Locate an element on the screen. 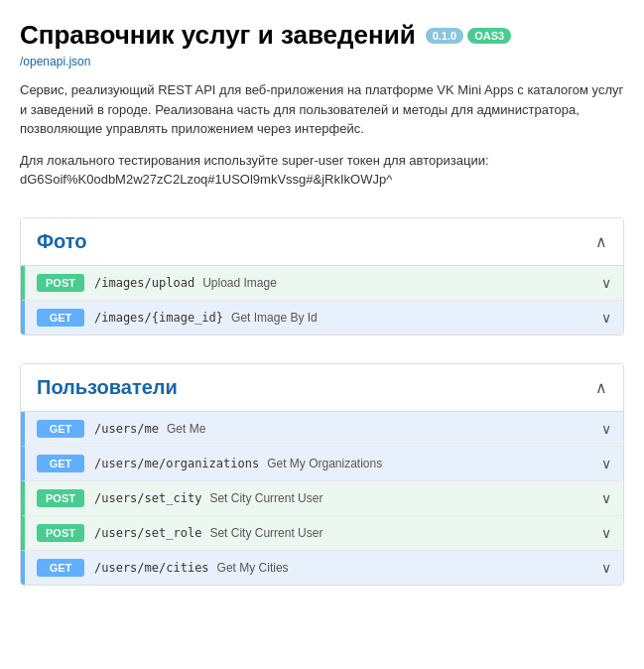 The width and height of the screenshot is (644, 669). endpoint-chevron-users-0: ∨ is located at coordinates (606, 429).